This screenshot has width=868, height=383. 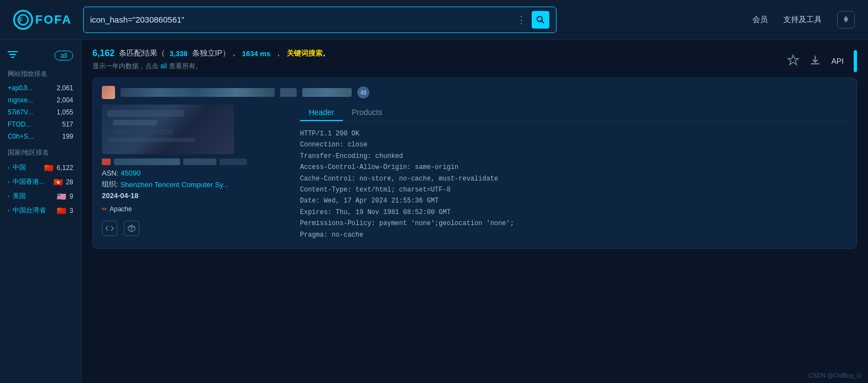 I want to click on card-top-row: 48, so click(x=474, y=92).